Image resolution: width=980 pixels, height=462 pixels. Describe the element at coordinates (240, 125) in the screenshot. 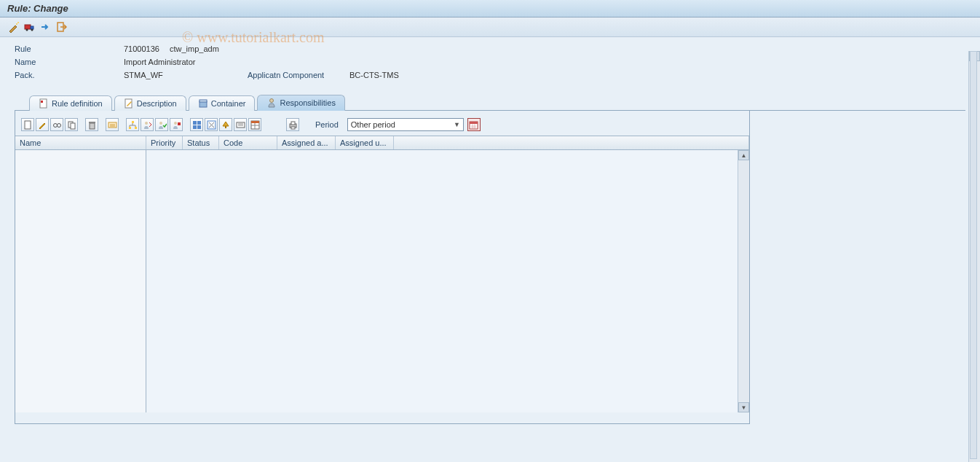

I see `collapse-button` at that location.